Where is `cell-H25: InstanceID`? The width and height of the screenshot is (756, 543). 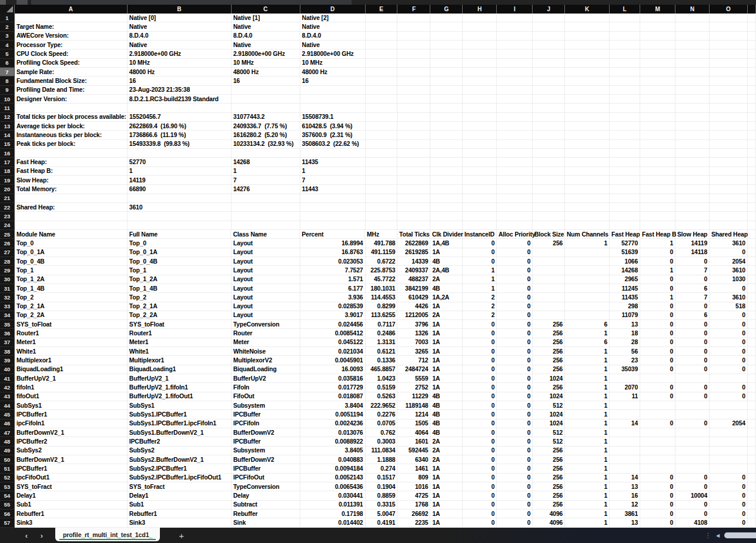
cell-H25: InstanceID is located at coordinates (480, 234).